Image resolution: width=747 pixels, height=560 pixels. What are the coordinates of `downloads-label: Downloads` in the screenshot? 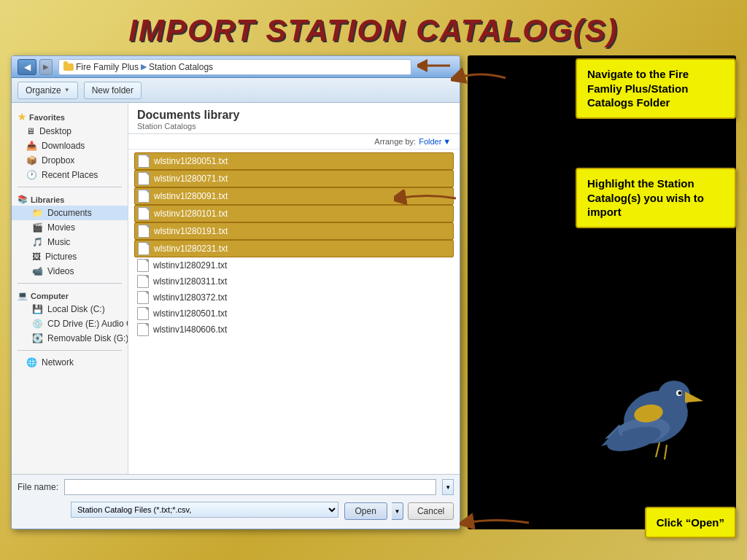 It's located at (63, 146).